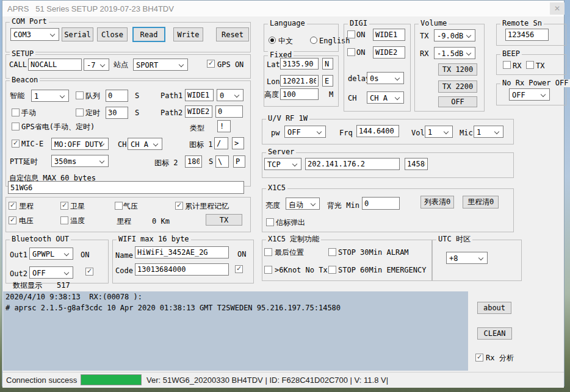  I want to click on wifi-name-state: ON, so click(242, 255).